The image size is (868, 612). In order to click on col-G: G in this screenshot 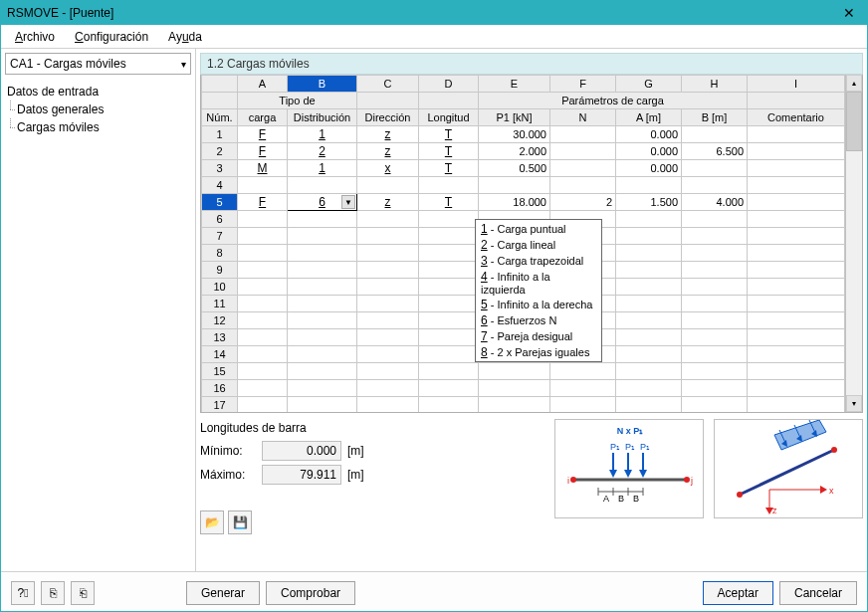, I will do `click(649, 84)`.